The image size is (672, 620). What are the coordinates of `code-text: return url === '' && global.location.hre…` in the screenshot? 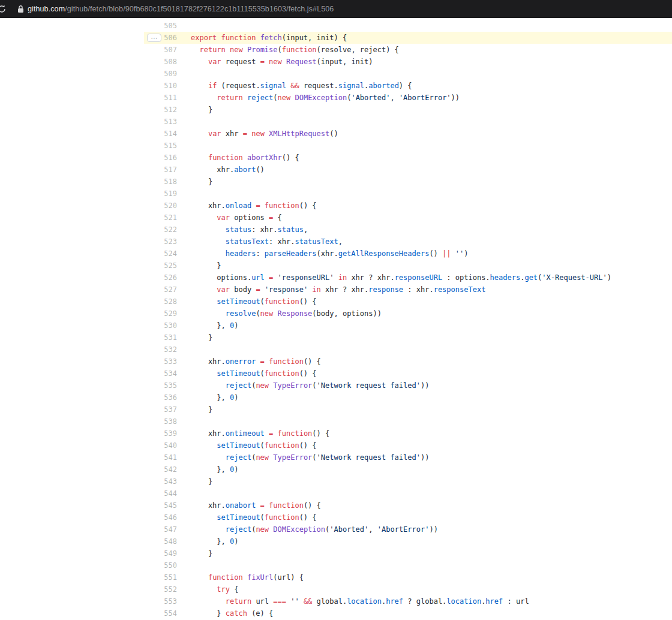 It's located at (425, 601).